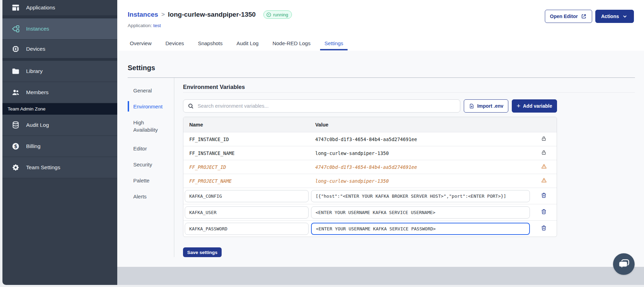 The width and height of the screenshot is (644, 287). What do you see at coordinates (210, 45) in the screenshot?
I see `tab-snapshots: Snapshots` at bounding box center [210, 45].